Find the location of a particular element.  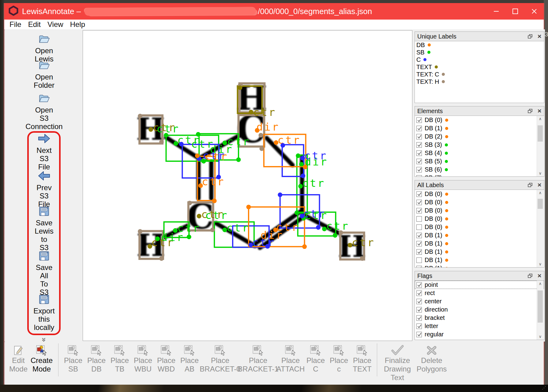

panel-header-flags: Flags✕ is located at coordinates (479, 276).